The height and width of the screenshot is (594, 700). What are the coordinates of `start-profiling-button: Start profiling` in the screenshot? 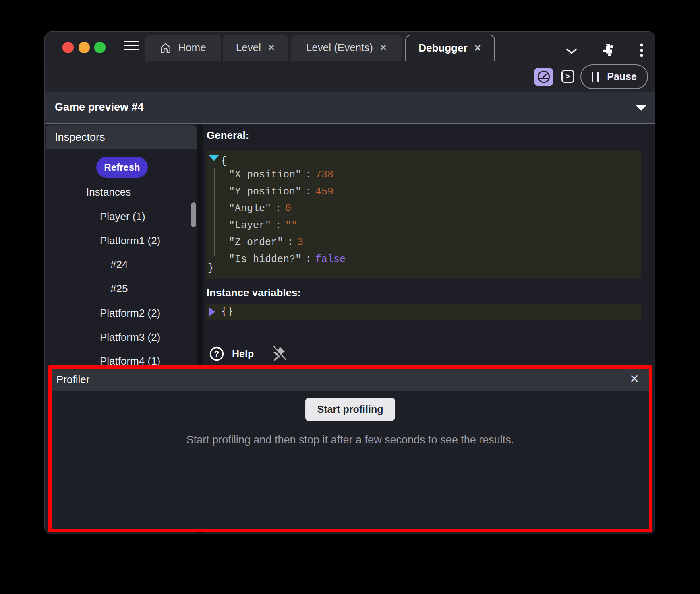 It's located at (350, 409).